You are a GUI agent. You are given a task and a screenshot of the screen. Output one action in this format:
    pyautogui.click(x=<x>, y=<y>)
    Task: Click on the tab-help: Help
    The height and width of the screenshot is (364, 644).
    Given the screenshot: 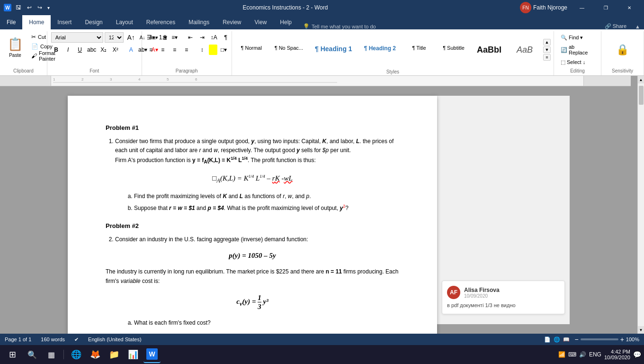 What is the action you would take?
    pyautogui.click(x=286, y=22)
    